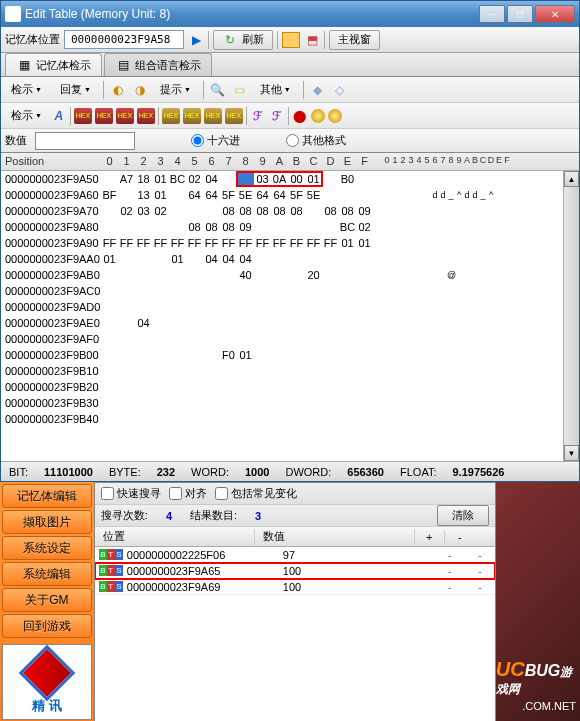  Describe the element at coordinates (178, 179) in the screenshot. I see `hex-byte: BC` at that location.